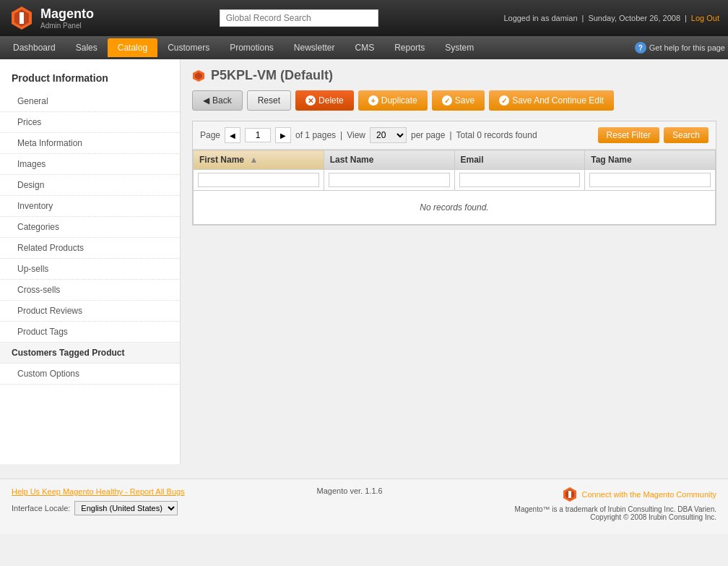 This screenshot has width=728, height=566. I want to click on page-number-input, so click(258, 135).